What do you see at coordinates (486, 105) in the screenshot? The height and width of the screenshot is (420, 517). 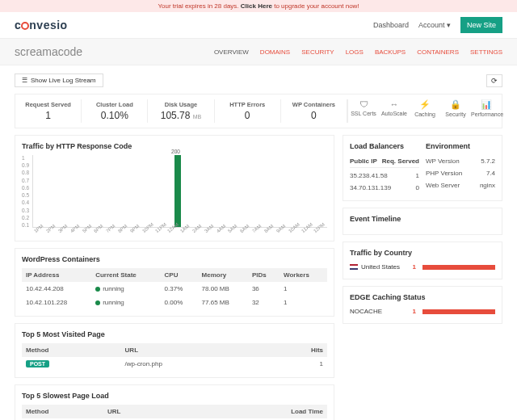 I see `chart-icon: 📊` at bounding box center [486, 105].